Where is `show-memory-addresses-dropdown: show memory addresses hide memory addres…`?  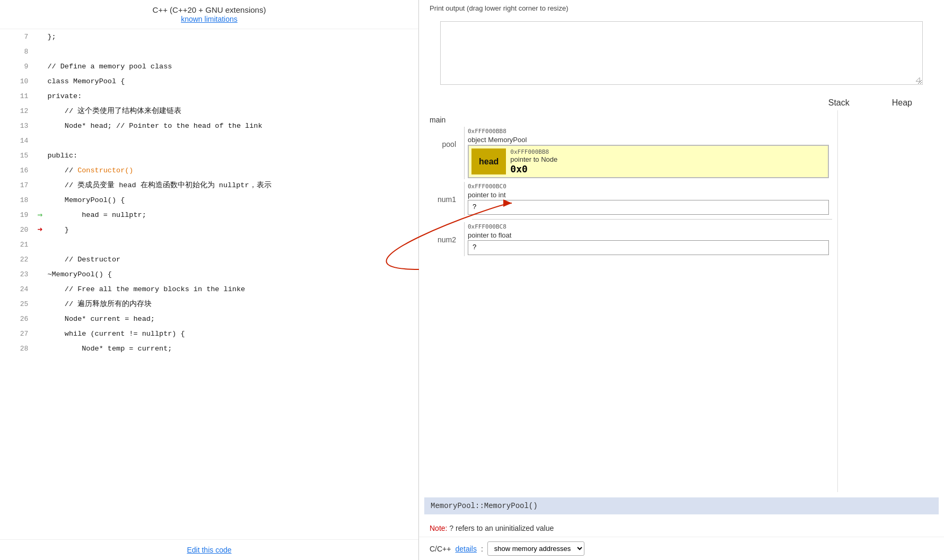 show-memory-addresses-dropdown: show memory addresses hide memory addres… is located at coordinates (536, 548).